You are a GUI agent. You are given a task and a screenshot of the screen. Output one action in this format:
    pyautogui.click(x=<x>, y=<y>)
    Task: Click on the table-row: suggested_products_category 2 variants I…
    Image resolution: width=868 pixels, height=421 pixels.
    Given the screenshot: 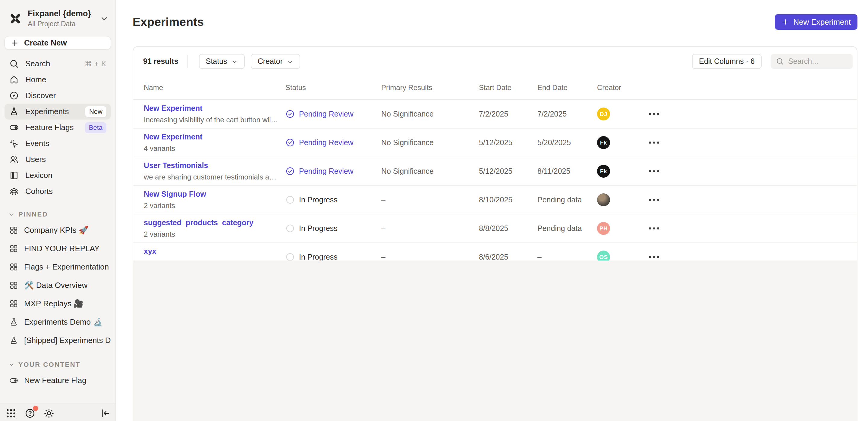 What is the action you would take?
    pyautogui.click(x=495, y=229)
    